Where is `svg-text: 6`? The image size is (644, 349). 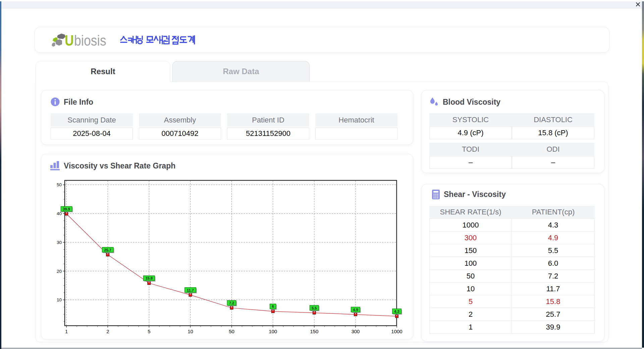
svg-text: 6 is located at coordinates (273, 306).